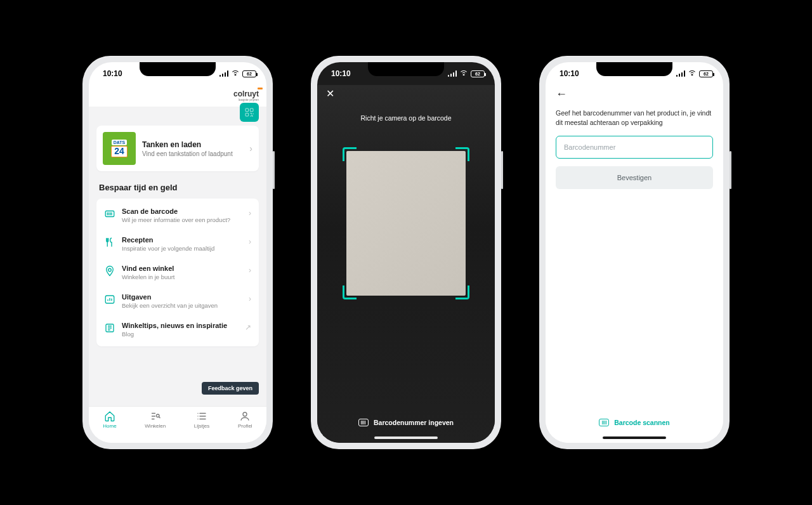 The image size is (812, 505). What do you see at coordinates (634, 423) in the screenshot?
I see `scan-barcode-button: Barcode scannen` at bounding box center [634, 423].